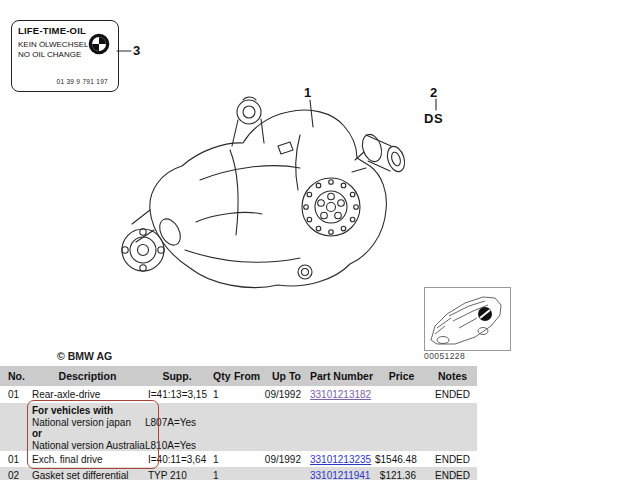  Describe the element at coordinates (238, 376) in the screenshot. I see `table-header-row: No. Description Supp. Qty From Up To Par…` at that location.